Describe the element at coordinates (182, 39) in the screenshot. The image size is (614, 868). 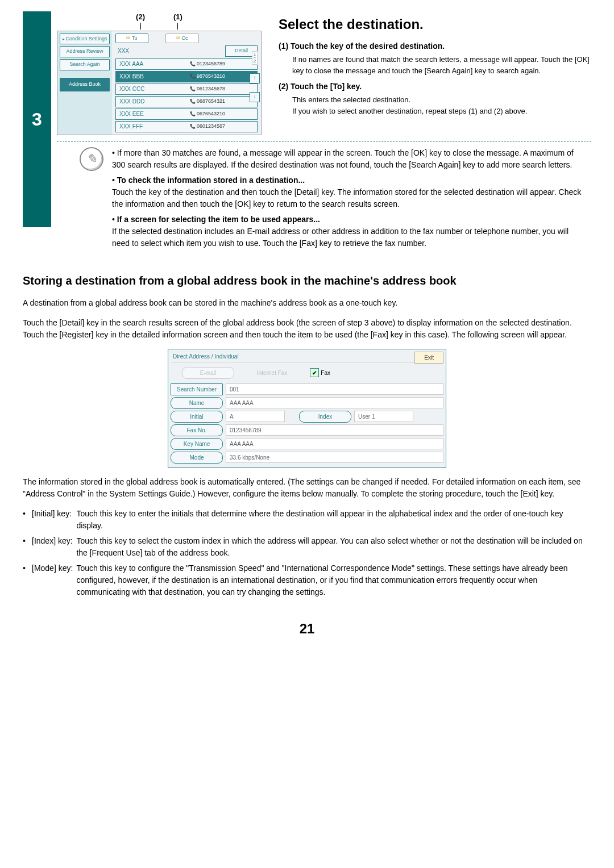
I see `cc-tab: ✉Cc` at that location.